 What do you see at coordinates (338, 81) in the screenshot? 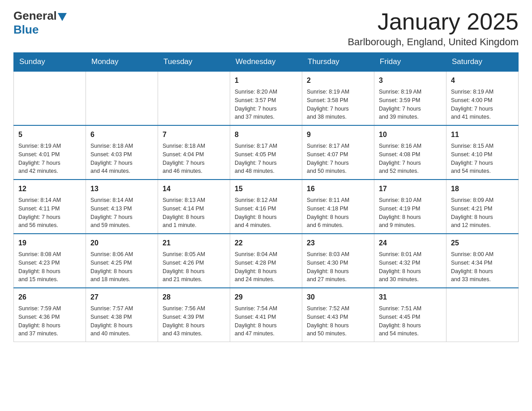
I see `day-number: 2` at bounding box center [338, 81].